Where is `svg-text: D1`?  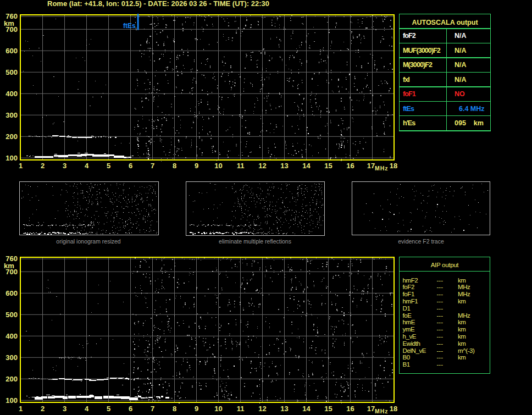
svg-text: D1 is located at coordinates (407, 308).